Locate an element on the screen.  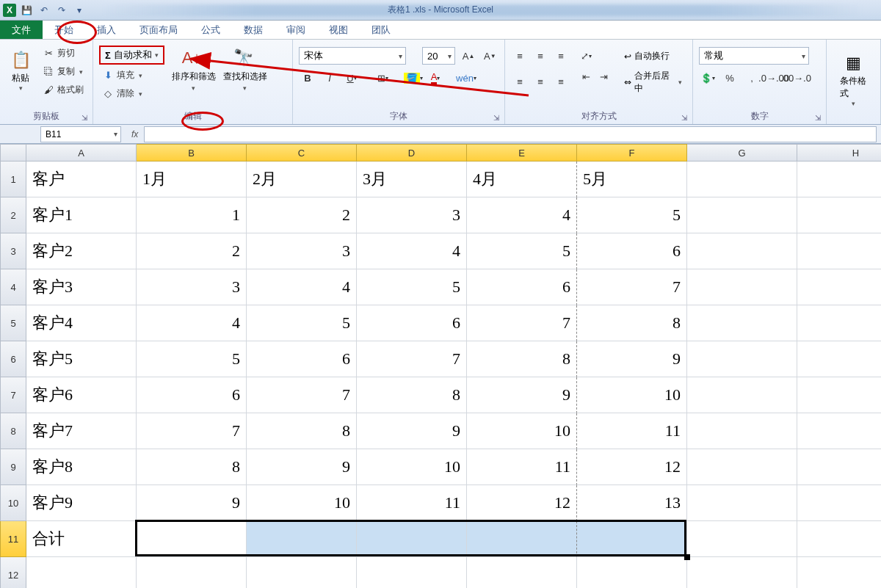
cell-G2 is located at coordinates (742, 216).